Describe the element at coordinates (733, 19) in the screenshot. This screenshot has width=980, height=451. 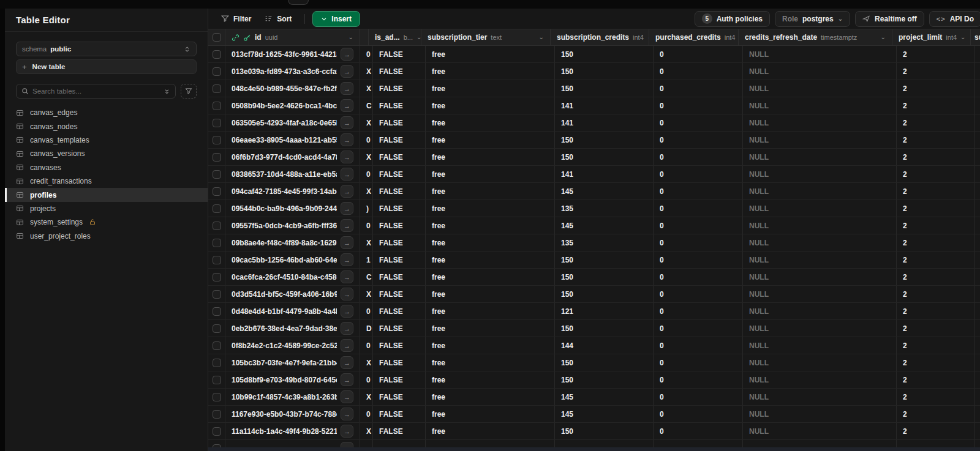
I see `auth-policies-button: 5 Auth policies` at that location.